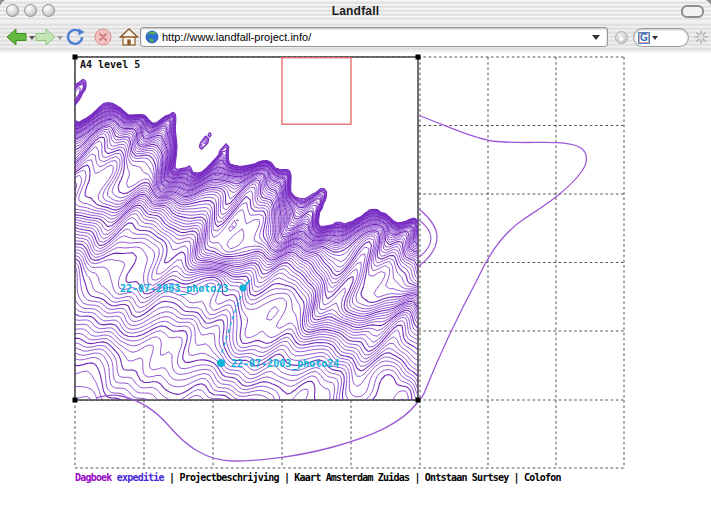 This screenshot has width=711, height=518. What do you see at coordinates (152, 37) in the screenshot?
I see `site-favicon-globe-icon` at bounding box center [152, 37].